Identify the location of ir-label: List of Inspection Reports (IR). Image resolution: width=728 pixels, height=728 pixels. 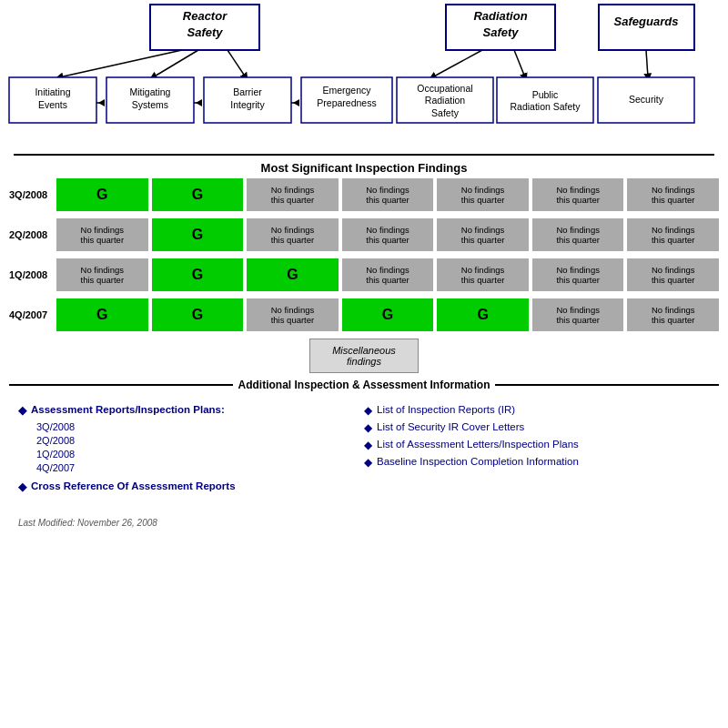
(446, 410).